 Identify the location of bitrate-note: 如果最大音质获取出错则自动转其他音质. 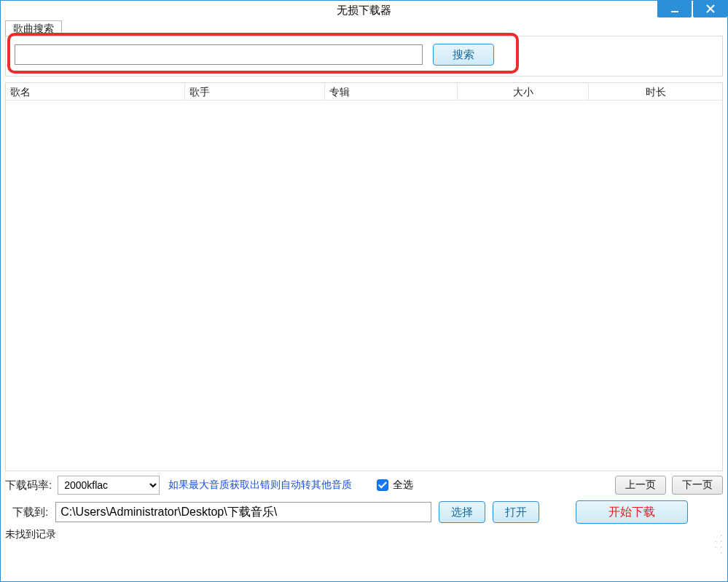
(260, 485).